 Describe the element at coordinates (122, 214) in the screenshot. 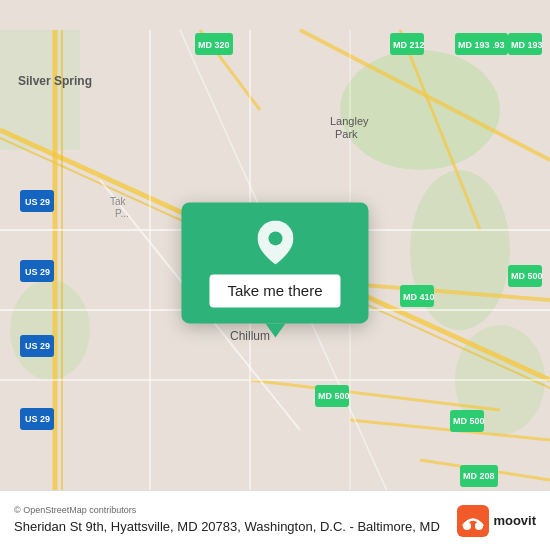

I see `svg-text: P...` at that location.